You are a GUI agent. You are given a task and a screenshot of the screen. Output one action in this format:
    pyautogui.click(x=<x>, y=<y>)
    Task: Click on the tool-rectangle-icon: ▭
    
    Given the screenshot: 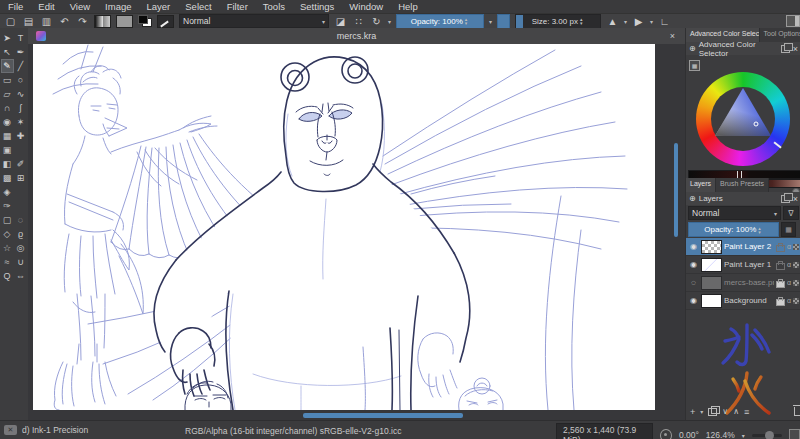 What is the action you would take?
    pyautogui.click(x=8, y=80)
    